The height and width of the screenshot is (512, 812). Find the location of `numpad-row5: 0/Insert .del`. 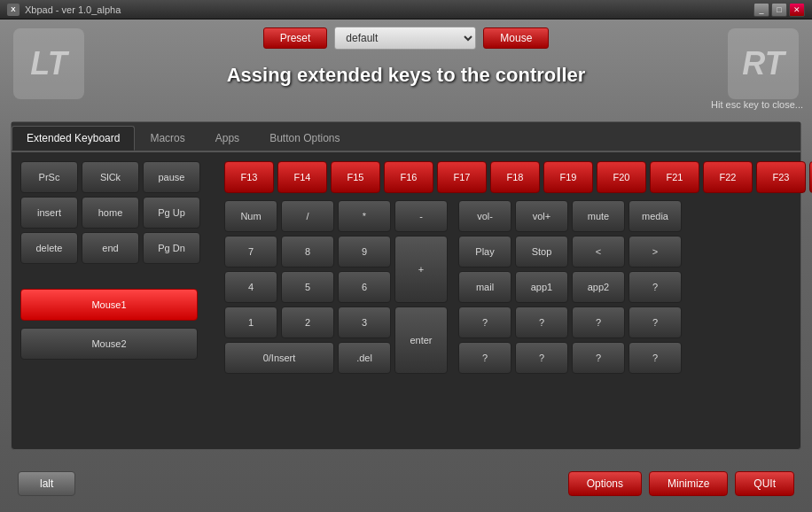

numpad-row5: 0/Insert .del is located at coordinates (308, 358).